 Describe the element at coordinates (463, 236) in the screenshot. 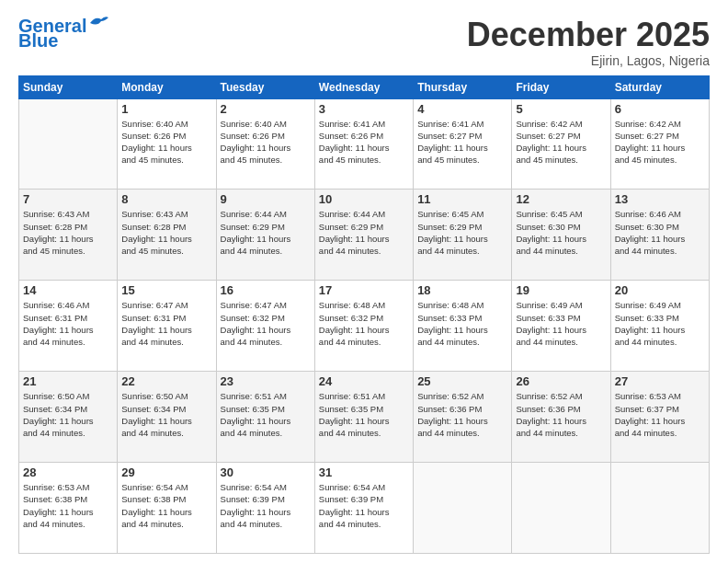

I see `calendar-cell: 11Sunrise: 6:45 AMSunset: 6:29 PMDayligh…` at that location.